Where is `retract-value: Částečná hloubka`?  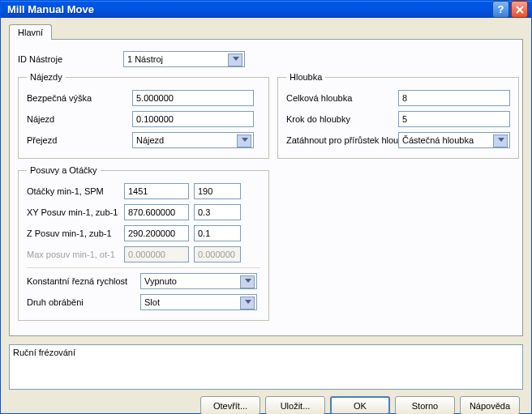
retract-value: Částečná hloubka is located at coordinates (438, 140).